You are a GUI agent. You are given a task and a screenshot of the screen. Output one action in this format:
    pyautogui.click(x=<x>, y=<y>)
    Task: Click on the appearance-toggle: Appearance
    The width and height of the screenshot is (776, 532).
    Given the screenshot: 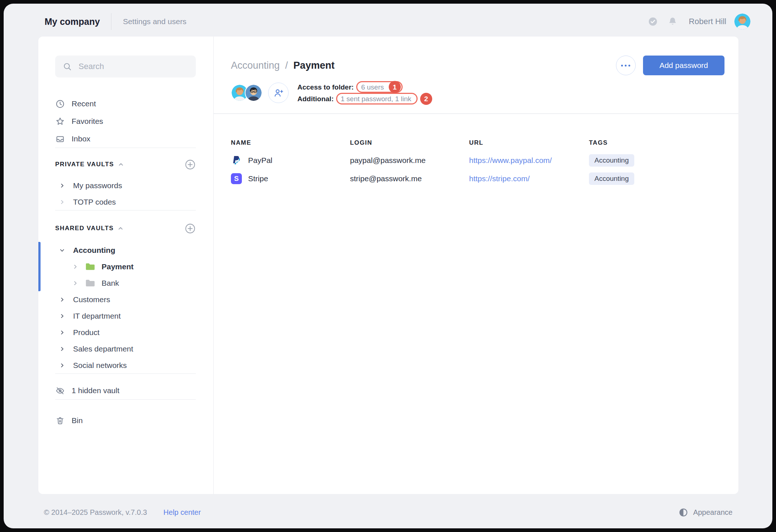 What is the action you would take?
    pyautogui.click(x=705, y=512)
    